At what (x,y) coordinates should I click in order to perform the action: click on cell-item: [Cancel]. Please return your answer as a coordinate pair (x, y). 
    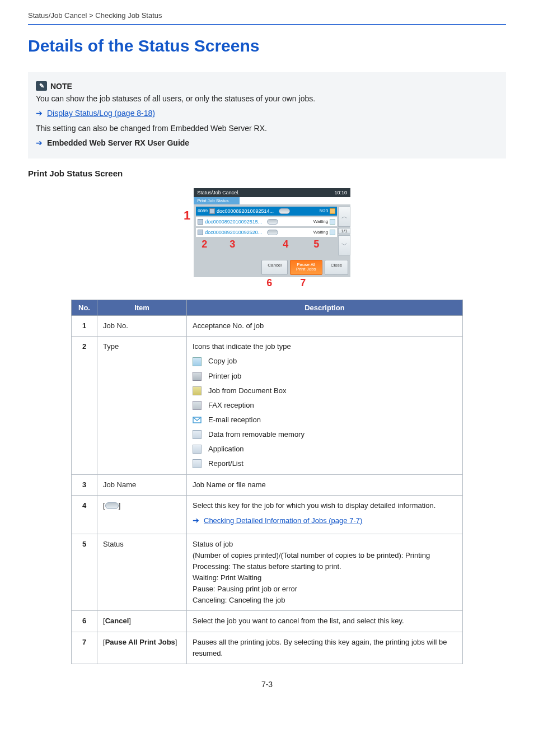
    Looking at the image, I should click on (142, 622).